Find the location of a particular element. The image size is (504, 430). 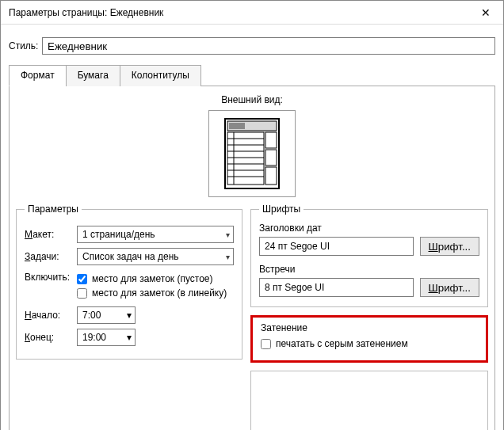

layout-label: Макет: is located at coordinates (51, 234).